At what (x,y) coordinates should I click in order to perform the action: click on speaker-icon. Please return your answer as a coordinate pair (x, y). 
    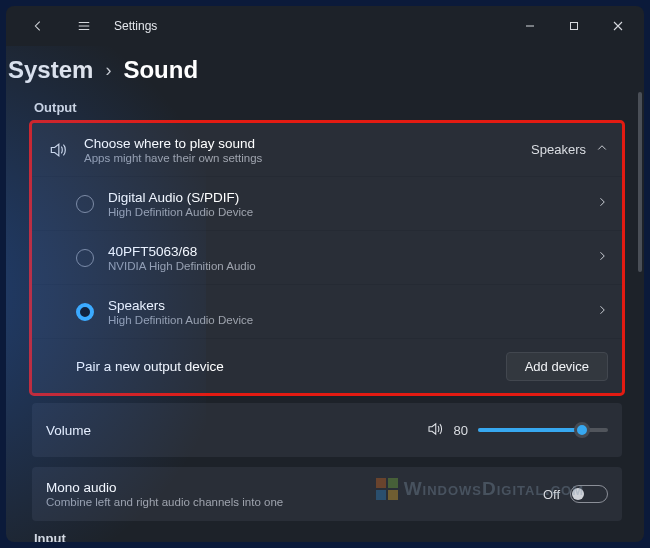
    Looking at the image, I should click on (58, 150).